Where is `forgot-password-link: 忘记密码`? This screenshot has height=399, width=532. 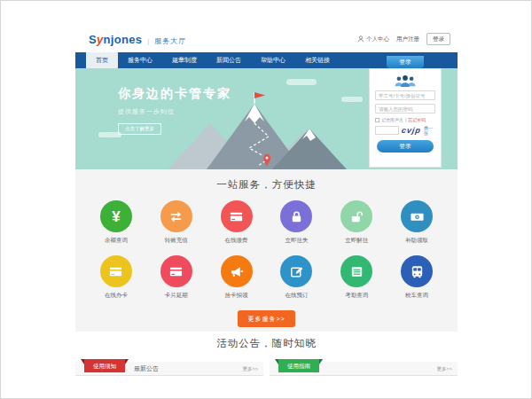
forgot-password-link: 忘记密码 is located at coordinates (417, 120).